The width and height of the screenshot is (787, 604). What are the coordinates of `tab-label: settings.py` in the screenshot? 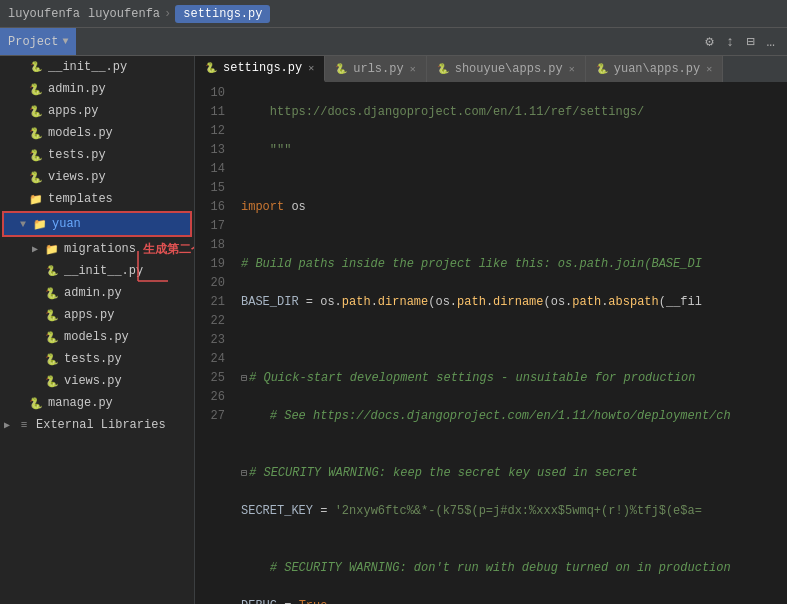 It's located at (262, 68).